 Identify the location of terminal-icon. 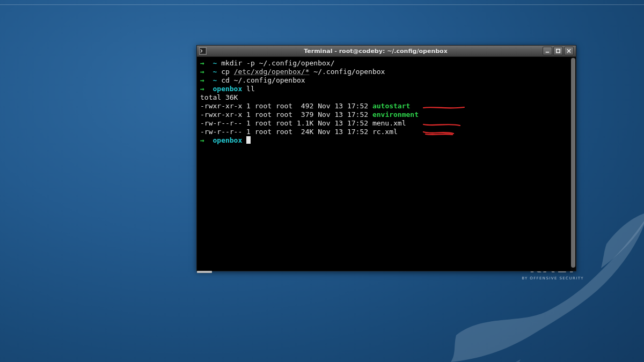
(203, 51).